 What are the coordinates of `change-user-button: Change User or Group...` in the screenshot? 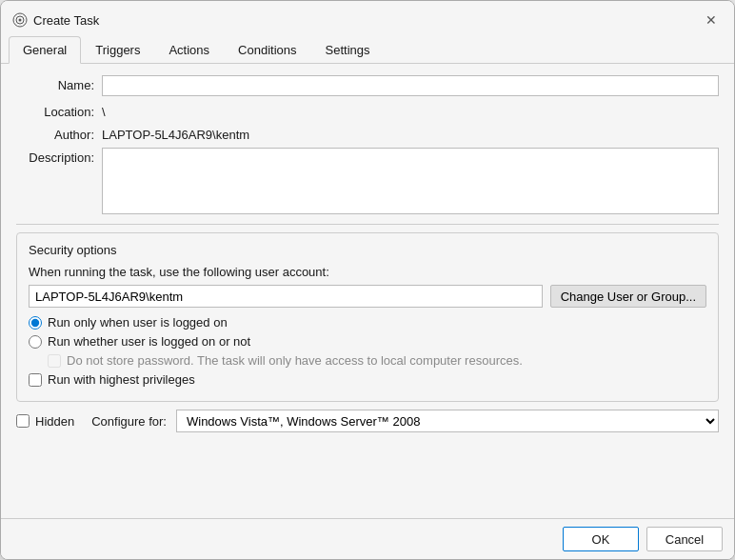 It's located at (628, 296).